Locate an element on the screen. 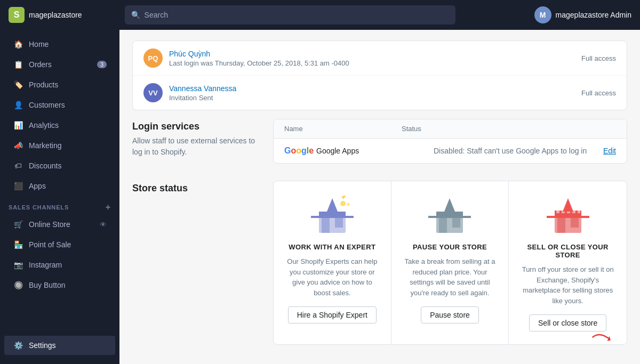 Image resolution: width=640 pixels, height=364 pixels. online-store-icon: 🛒 is located at coordinates (18, 224).